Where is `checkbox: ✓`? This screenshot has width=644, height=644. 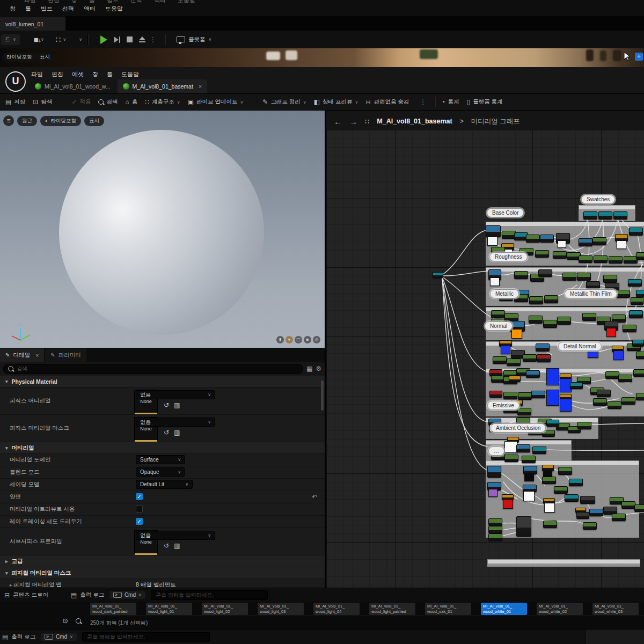 checkbox: ✓ is located at coordinates (140, 497).